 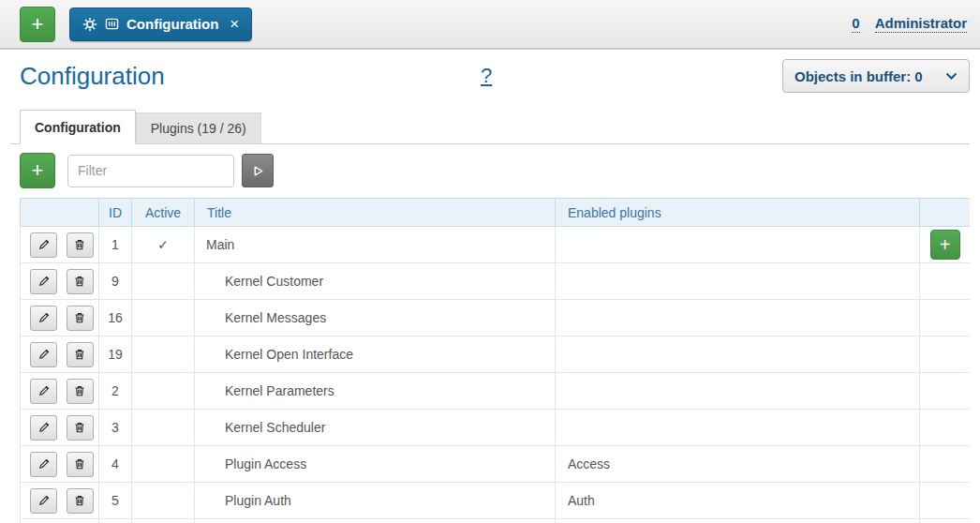 I want to click on row-add-cell: +, so click(x=945, y=246).